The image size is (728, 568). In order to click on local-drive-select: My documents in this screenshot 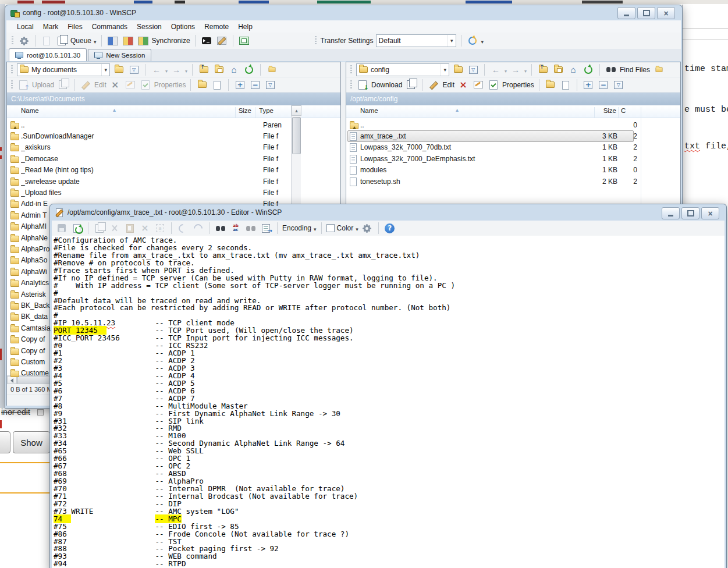, I will do `click(63, 70)`.